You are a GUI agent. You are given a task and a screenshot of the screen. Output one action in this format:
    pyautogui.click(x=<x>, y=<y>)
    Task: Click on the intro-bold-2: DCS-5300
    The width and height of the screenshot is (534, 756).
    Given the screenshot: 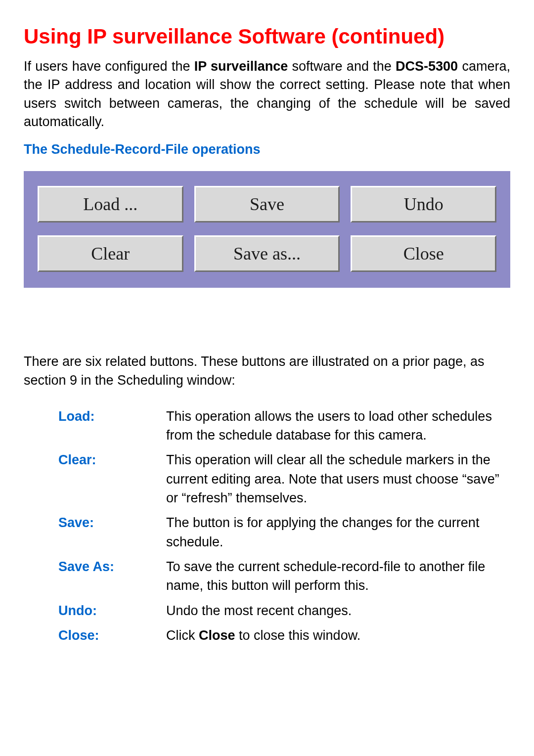 What is the action you would take?
    pyautogui.click(x=427, y=66)
    